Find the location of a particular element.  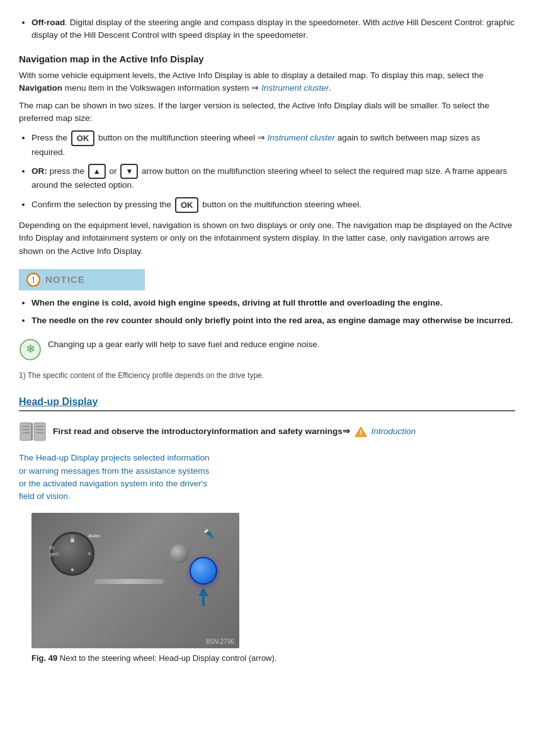

arrow-indicator is located at coordinates (203, 597).